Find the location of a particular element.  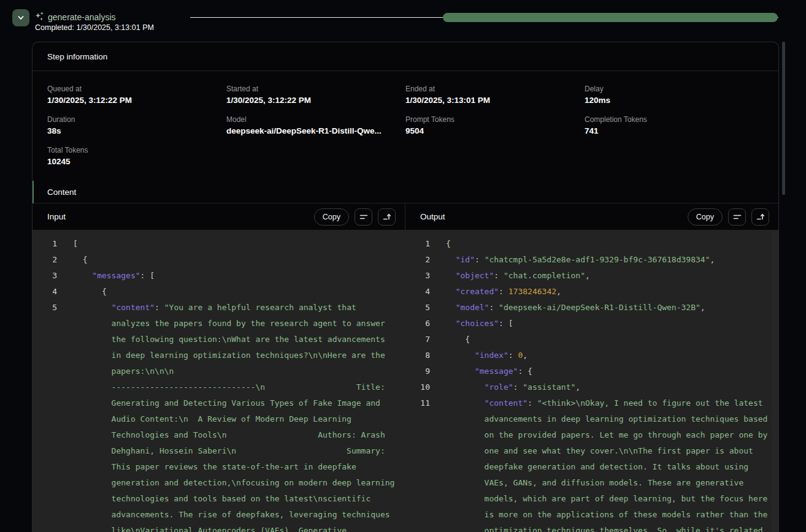

code-line: 5 "content": "You are a helpful research… is located at coordinates (215, 308).